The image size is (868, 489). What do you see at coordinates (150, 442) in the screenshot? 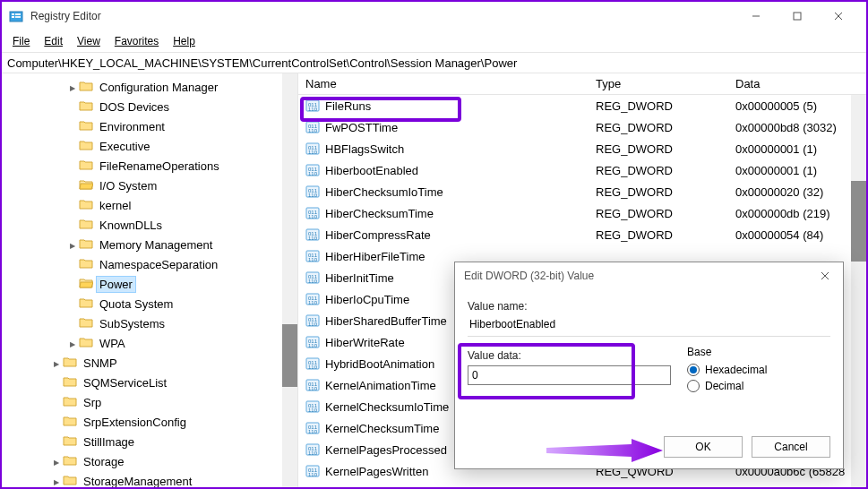
I see `tree-item: StillImage` at bounding box center [150, 442].